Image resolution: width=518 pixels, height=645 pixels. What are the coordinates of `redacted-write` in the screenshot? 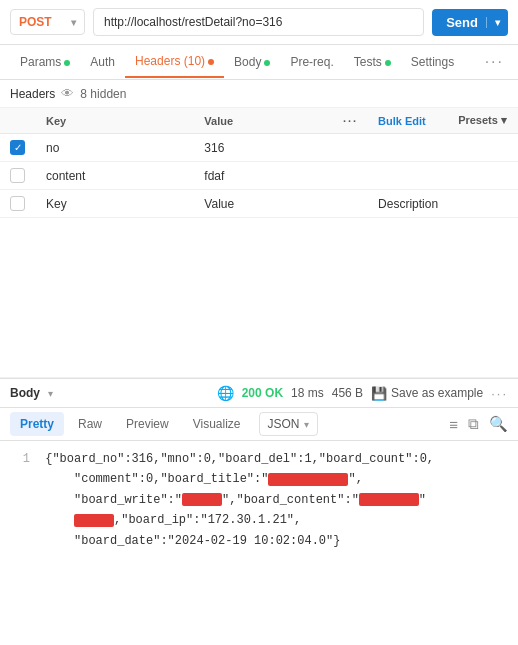 It's located at (202, 500).